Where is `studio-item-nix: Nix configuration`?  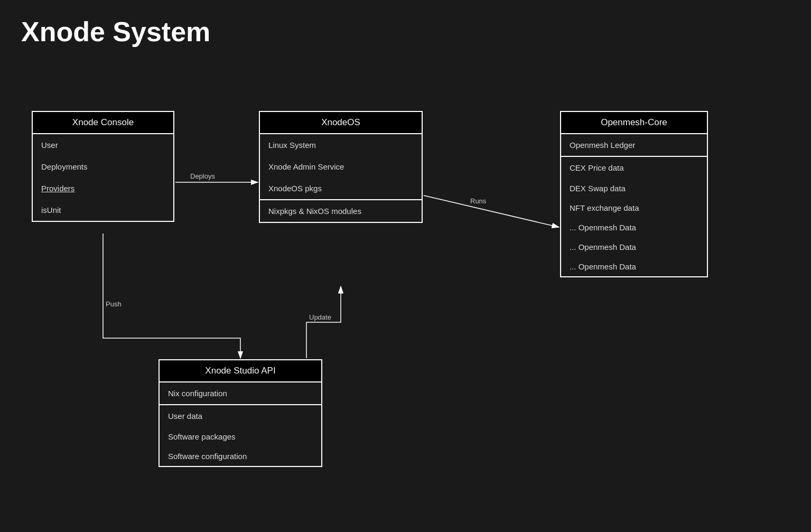
studio-item-nix: Nix configuration is located at coordinates (240, 393).